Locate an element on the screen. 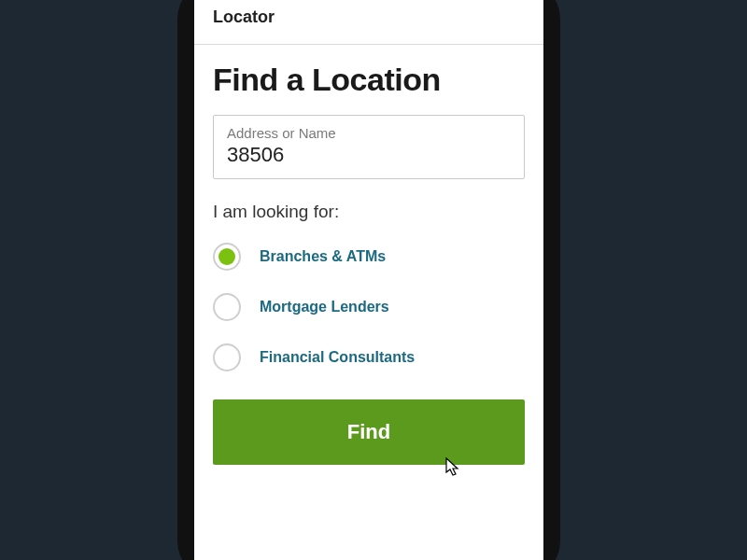 The height and width of the screenshot is (560, 747). option-branches-atms: Branches & ATMs is located at coordinates (369, 257).